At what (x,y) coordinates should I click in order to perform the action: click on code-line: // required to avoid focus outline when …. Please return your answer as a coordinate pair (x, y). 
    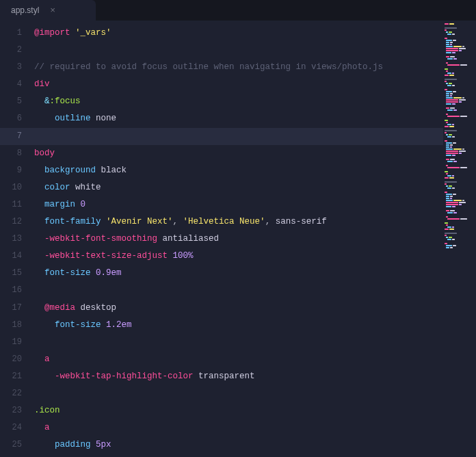
    Looking at the image, I should click on (237, 67).